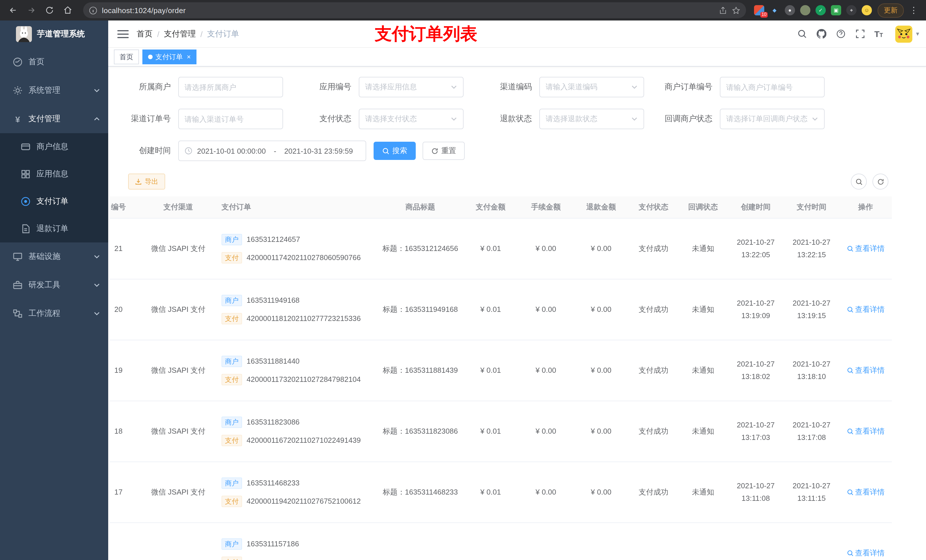  Describe the element at coordinates (54, 285) in the screenshot. I see `sidebar-item-dev-tools: 研发工具` at that location.